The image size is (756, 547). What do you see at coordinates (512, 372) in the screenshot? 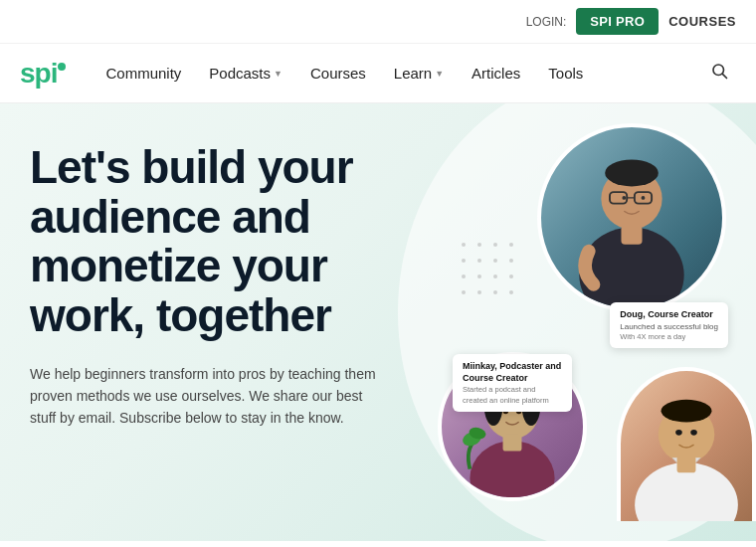
I see `tooltip2-name: Miinkay, Podcaster and Course Creator` at bounding box center [512, 372].